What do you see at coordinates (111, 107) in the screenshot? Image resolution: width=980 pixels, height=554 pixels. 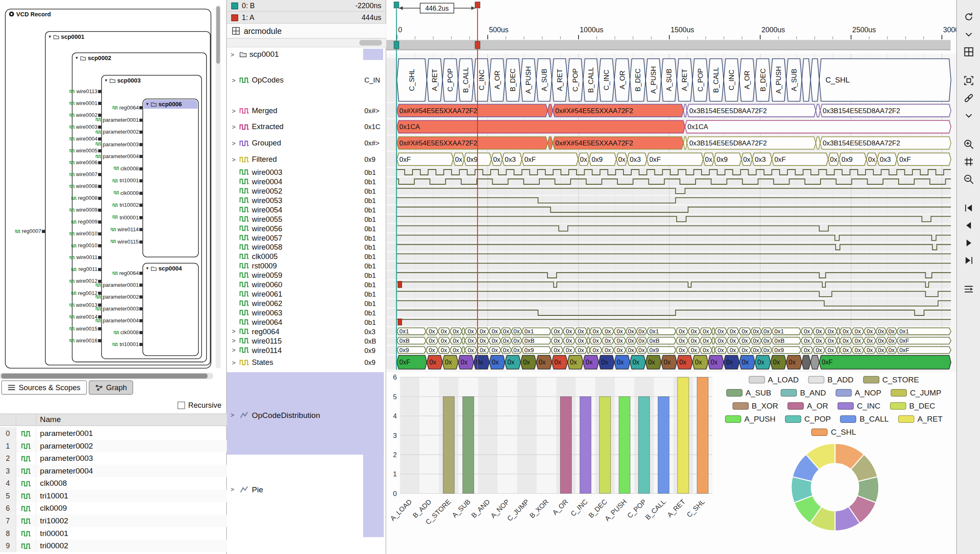 I see `diagram-signal-reg0064: reg0064` at bounding box center [111, 107].